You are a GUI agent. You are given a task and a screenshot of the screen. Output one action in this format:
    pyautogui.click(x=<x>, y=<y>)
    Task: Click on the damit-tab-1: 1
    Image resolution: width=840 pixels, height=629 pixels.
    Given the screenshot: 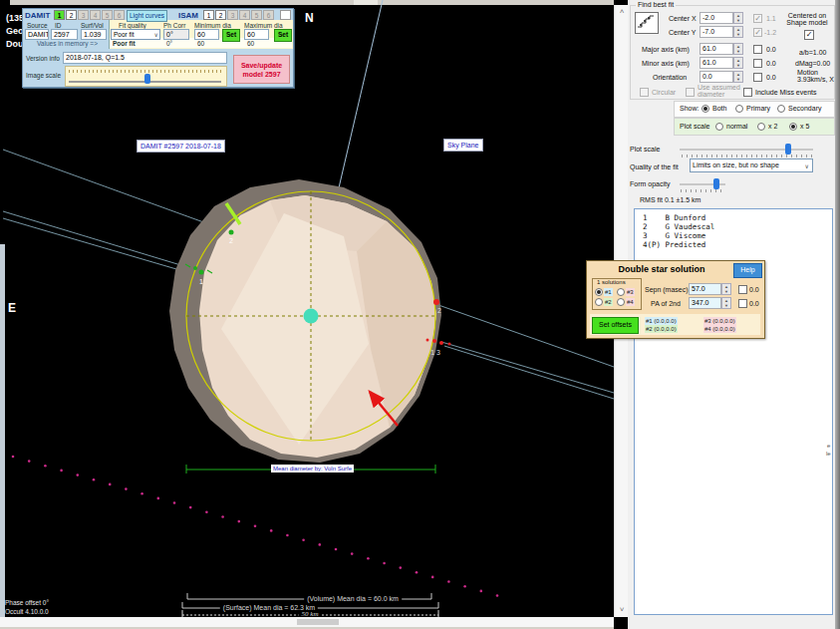 What is the action you would take?
    pyautogui.click(x=60, y=15)
    